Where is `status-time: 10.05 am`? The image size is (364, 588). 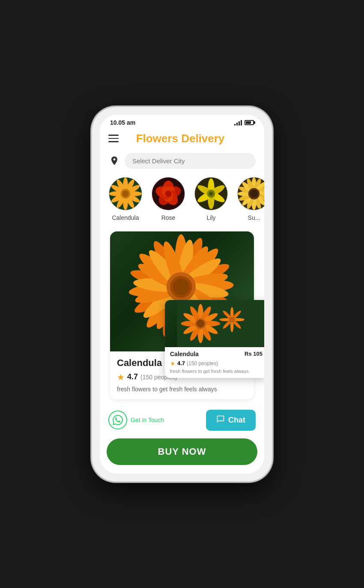 status-time: 10.05 am is located at coordinates (122, 123).